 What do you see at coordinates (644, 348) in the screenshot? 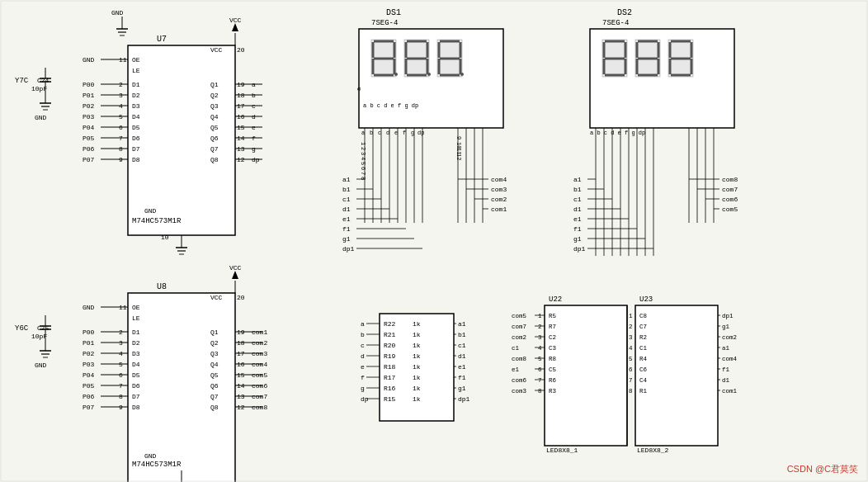
I see `svg-text: C1` at bounding box center [644, 348].